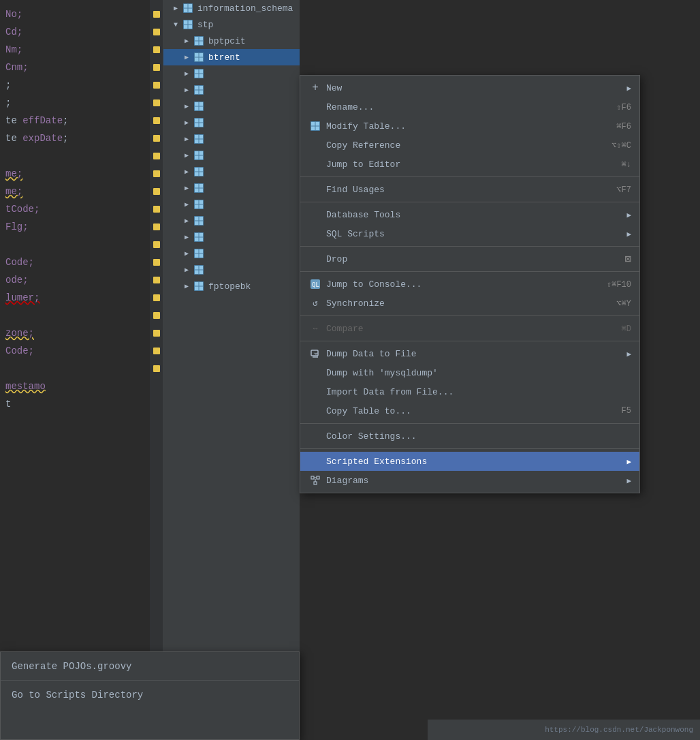  What do you see at coordinates (232, 25) in the screenshot?
I see `tree-item-stp: ▼ stp` at bounding box center [232, 25].